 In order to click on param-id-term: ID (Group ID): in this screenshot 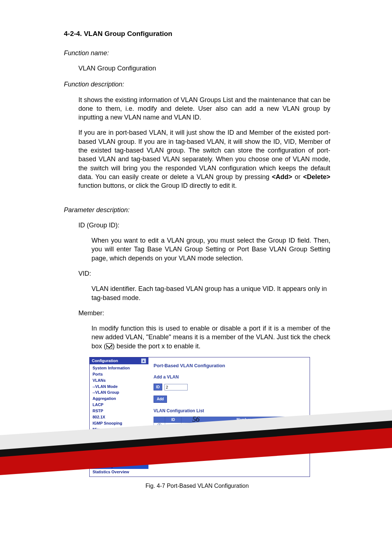, I will do `click(204, 225)`.